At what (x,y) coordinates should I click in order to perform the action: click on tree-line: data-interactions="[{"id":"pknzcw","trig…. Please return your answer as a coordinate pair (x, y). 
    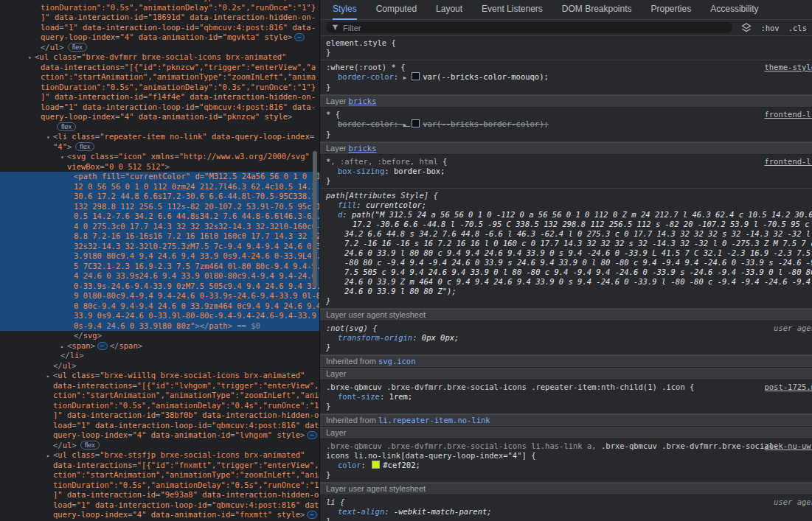
    Looking at the image, I should click on (159, 68).